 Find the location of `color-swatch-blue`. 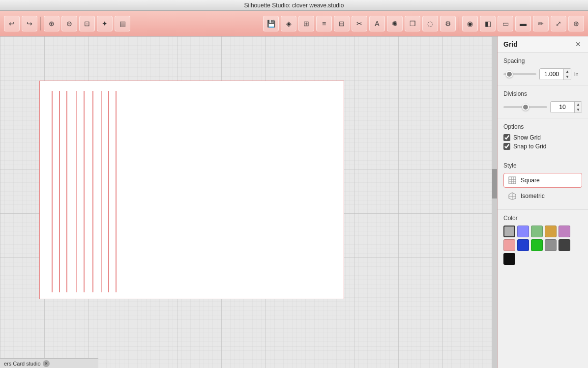

color-swatch-blue is located at coordinates (523, 245).